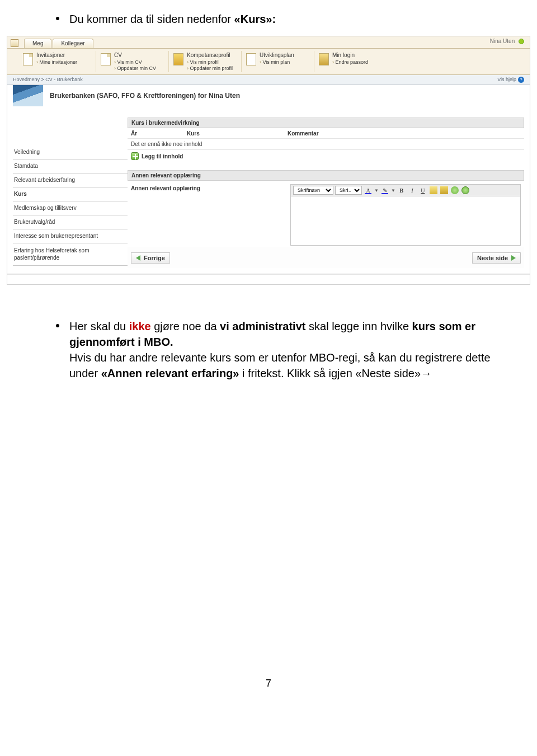 This screenshot has width=537, height=756. Describe the element at coordinates (368, 190) in the screenshot. I see `font-color-button: A` at that location.